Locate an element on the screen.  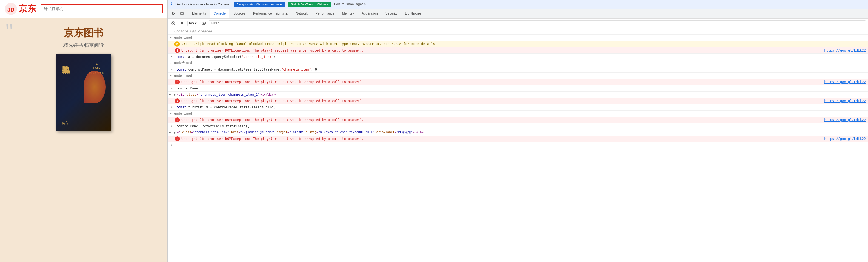
error-text-3: Uncaught (in promise) DOMException: The … is located at coordinates (502, 101).